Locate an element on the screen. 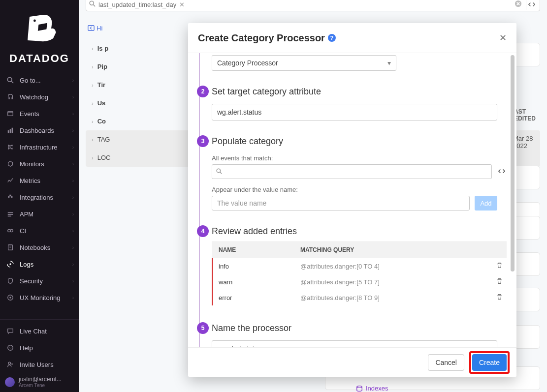  sidebar-item-events: Events› is located at coordinates (39, 114).